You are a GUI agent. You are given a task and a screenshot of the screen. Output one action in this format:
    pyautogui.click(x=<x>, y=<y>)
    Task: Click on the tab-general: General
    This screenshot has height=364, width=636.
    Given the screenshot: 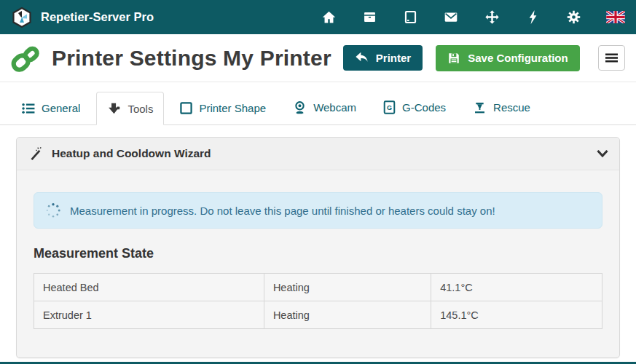 What is the action you would take?
    pyautogui.click(x=51, y=108)
    